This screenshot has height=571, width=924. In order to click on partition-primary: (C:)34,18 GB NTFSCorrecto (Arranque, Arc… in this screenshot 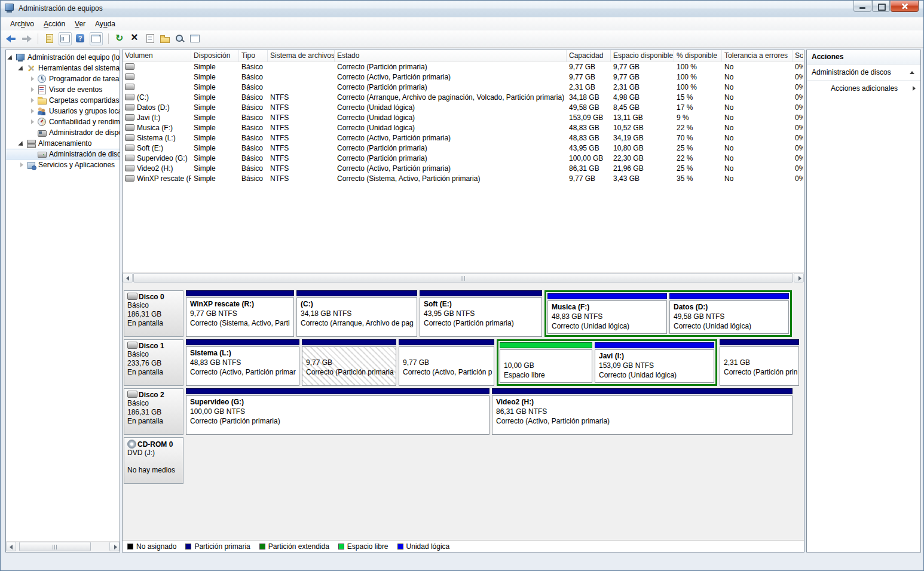, I will do `click(357, 314)`.